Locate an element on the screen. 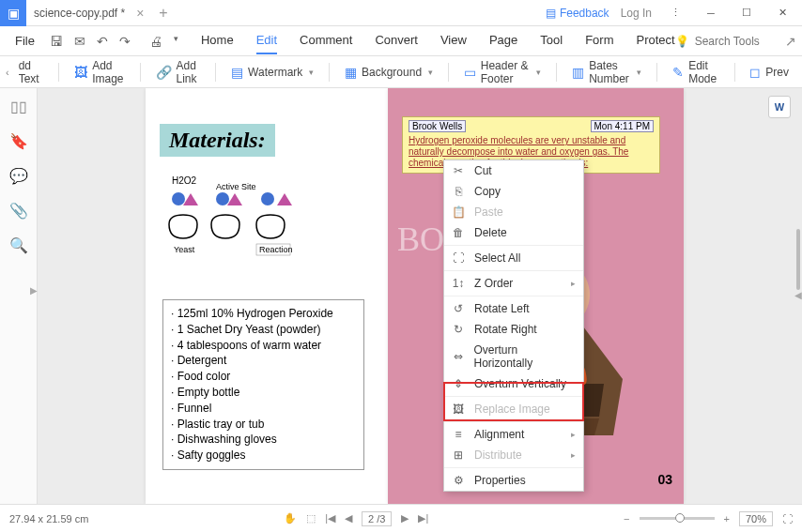 The height and width of the screenshot is (532, 802). ctx-paste: 📋Paste is located at coordinates (514, 212).